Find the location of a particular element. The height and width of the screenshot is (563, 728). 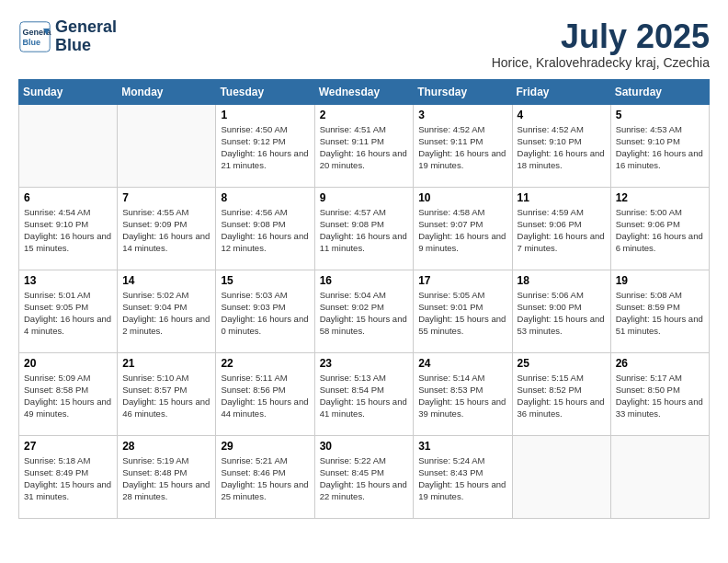

calendar-cell: 14Sunrise: 5:02 AM Sunset: 9:04 PM Dayli… is located at coordinates (167, 311).